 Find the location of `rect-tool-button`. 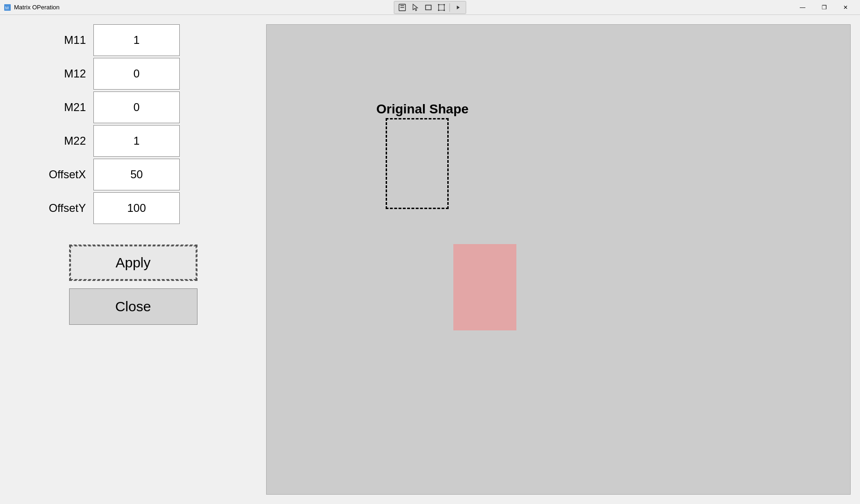

rect-tool-button is located at coordinates (429, 7).